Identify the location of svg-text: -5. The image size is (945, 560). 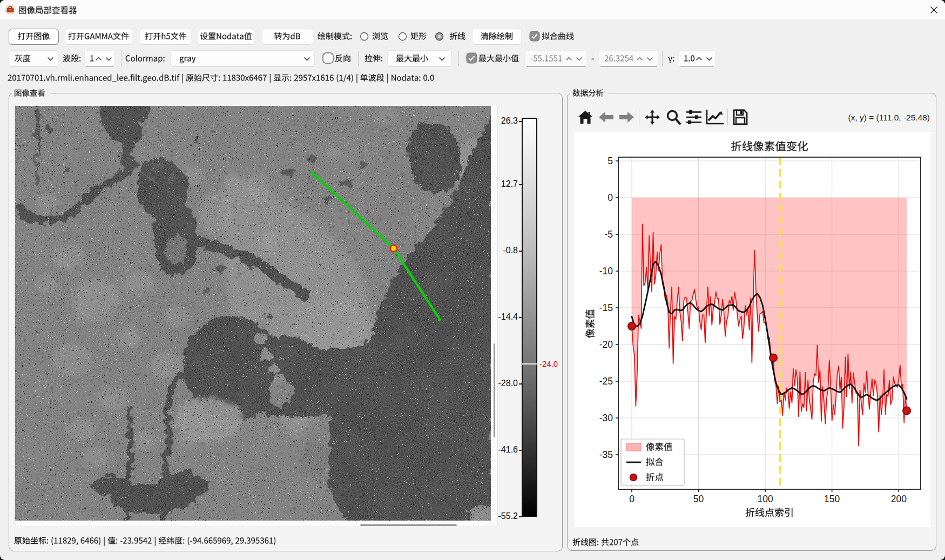
(609, 234).